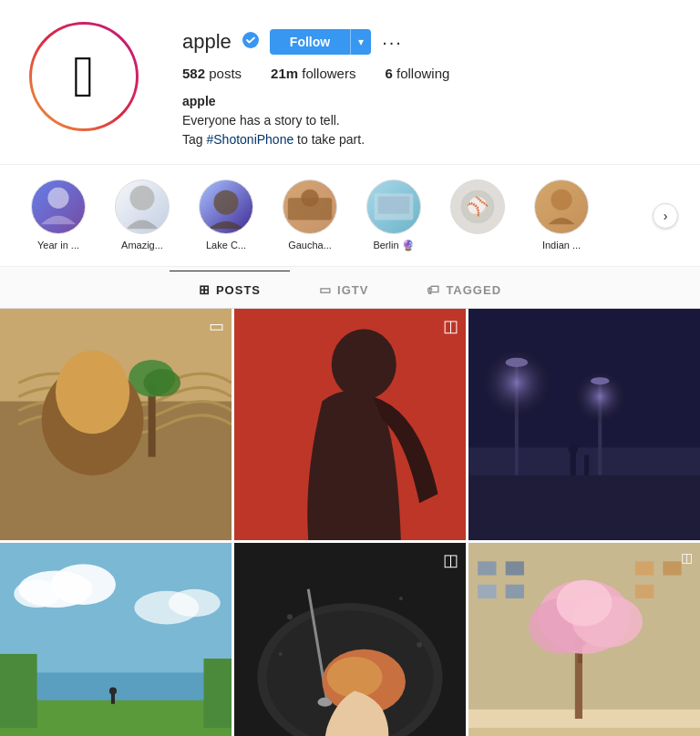  I want to click on stories-scroll: Year in ... Amazig... Lake C... Gaucha..…, so click(334, 215).